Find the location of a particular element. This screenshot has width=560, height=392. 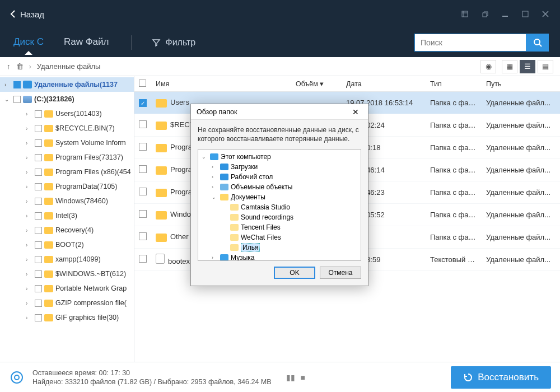

tree-item: ›BOOT(2) is located at coordinates (67, 245).